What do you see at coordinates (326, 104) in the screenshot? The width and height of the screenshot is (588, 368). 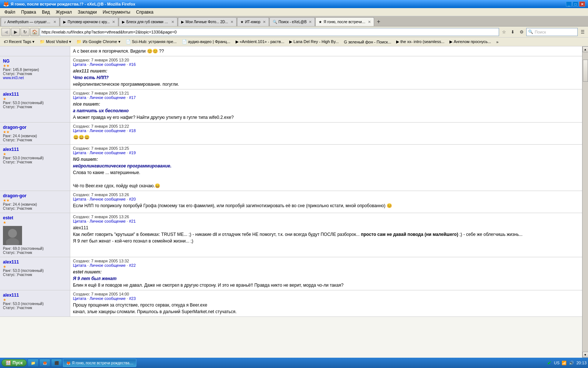 I see `quote-author-17: nice пишет:` at bounding box center [326, 104].